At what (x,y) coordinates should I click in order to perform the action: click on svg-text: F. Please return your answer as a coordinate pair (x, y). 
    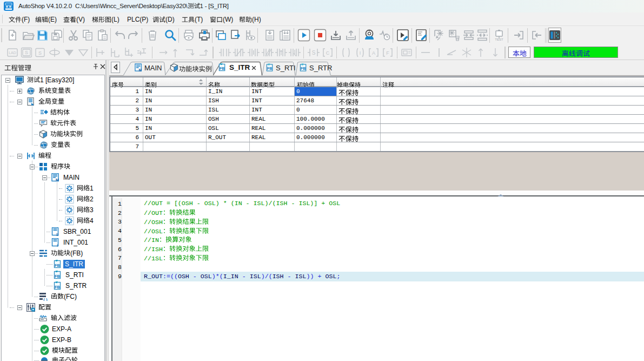
    Looking at the image, I should click on (388, 53).